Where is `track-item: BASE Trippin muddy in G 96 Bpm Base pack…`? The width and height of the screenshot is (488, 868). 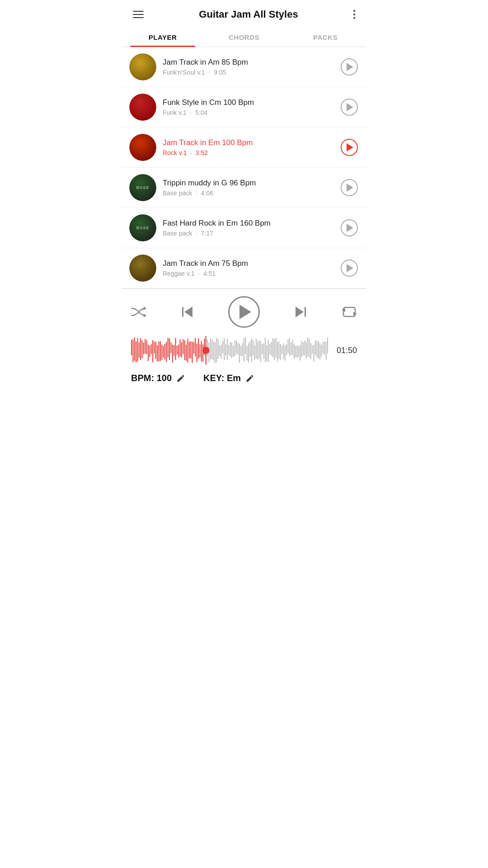 track-item: BASE Trippin muddy in G 96 Bpm Base pack… is located at coordinates (244, 188).